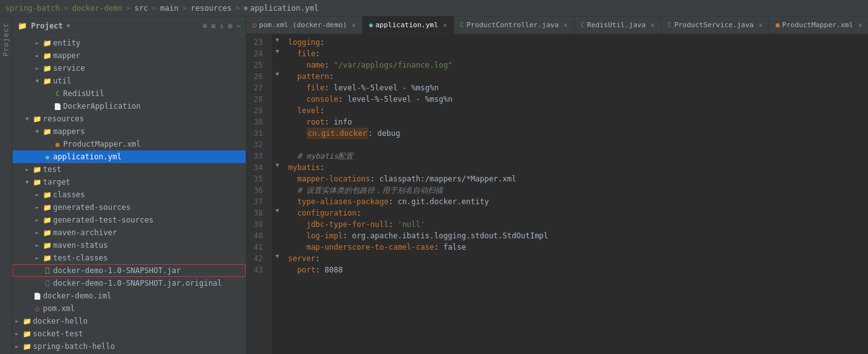  Describe the element at coordinates (819, 25) in the screenshot. I see `tab-productmapper-xml: ■ ProductMapper.xml ✕` at that location.